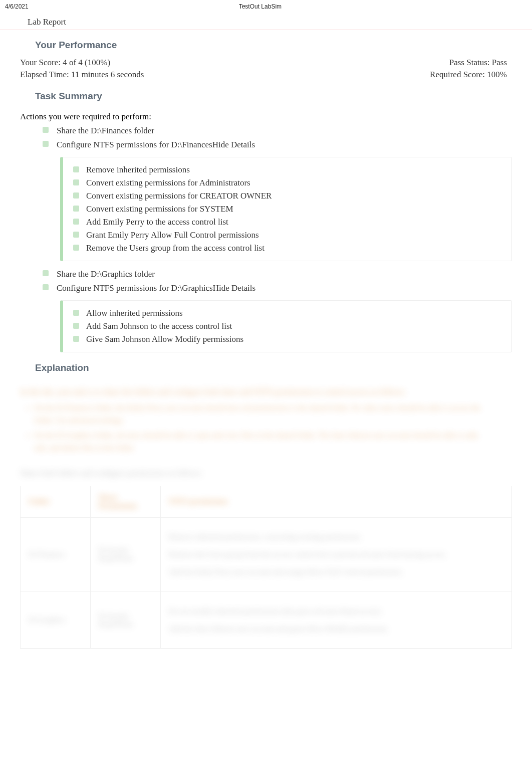  What do you see at coordinates (287, 326) in the screenshot?
I see `graphics-sub-list: Allow inherited permissions Add Sam John…` at bounding box center [287, 326].